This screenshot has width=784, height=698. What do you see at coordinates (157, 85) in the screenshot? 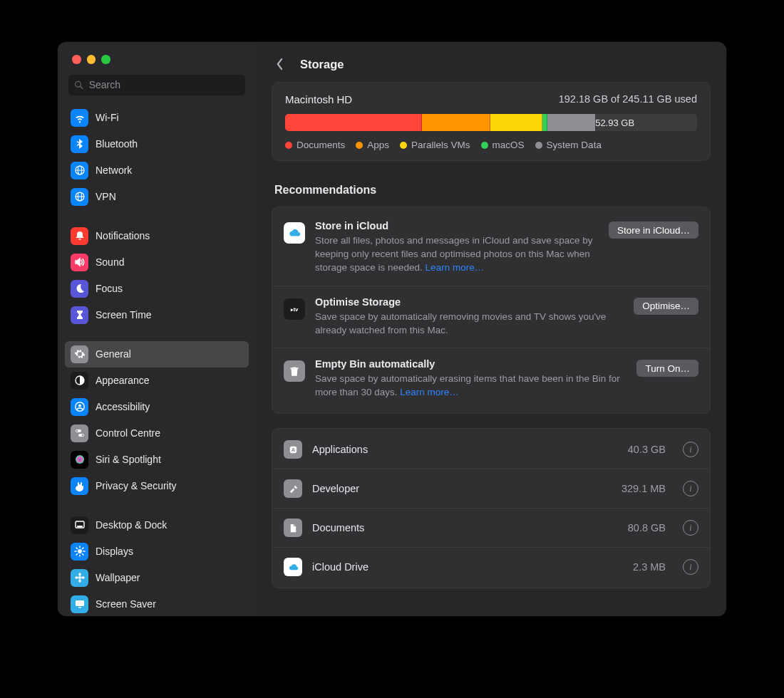
I see `search-field` at bounding box center [157, 85].